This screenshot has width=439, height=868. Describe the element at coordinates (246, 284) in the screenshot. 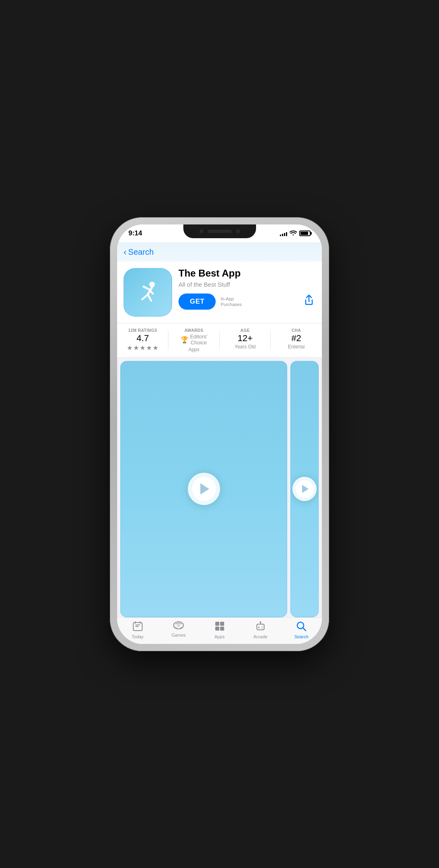

I see `app-subtitle: All of the Best Stuff` at that location.